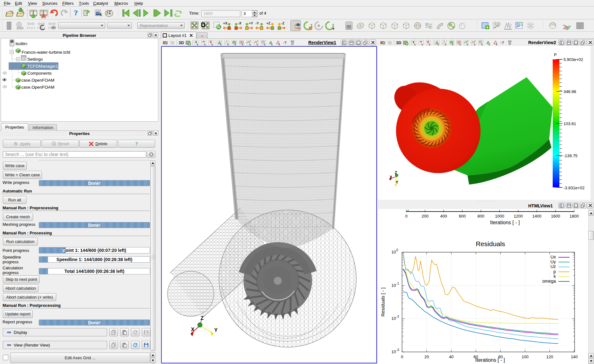 Image resolution: width=594 pixels, height=364 pixels. I want to click on svg-text: 1600, so click(556, 216).